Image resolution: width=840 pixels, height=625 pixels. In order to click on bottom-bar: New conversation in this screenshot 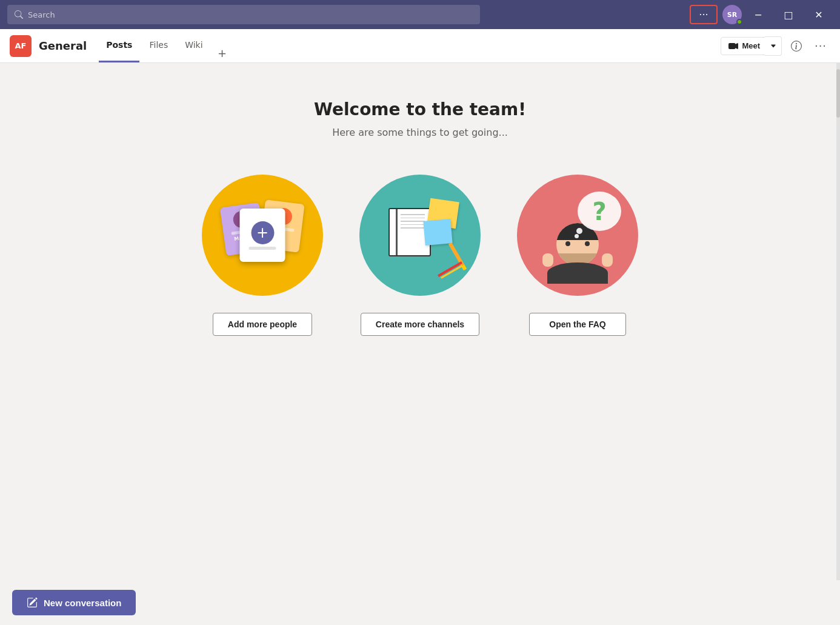, I will do `click(420, 603)`.